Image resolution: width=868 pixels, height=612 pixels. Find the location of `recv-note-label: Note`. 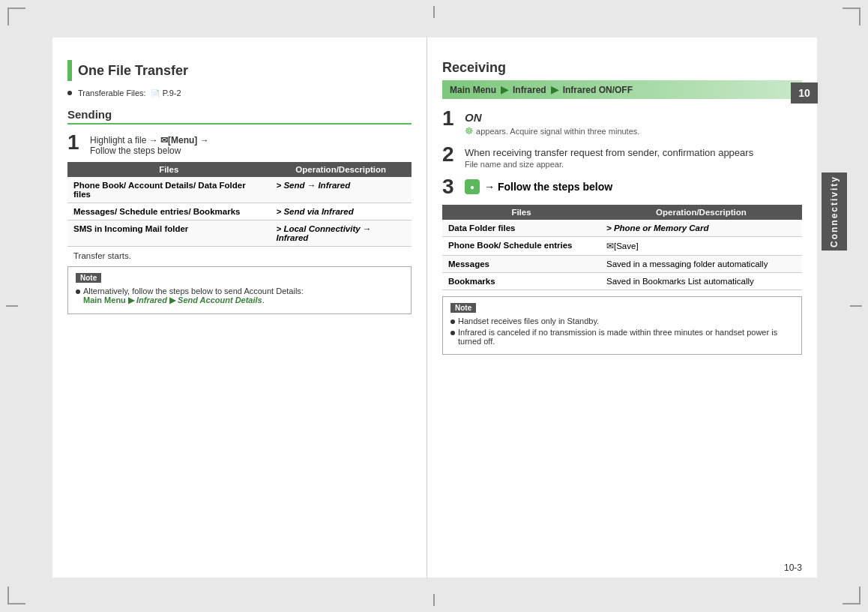

recv-note-label: Note is located at coordinates (463, 308).